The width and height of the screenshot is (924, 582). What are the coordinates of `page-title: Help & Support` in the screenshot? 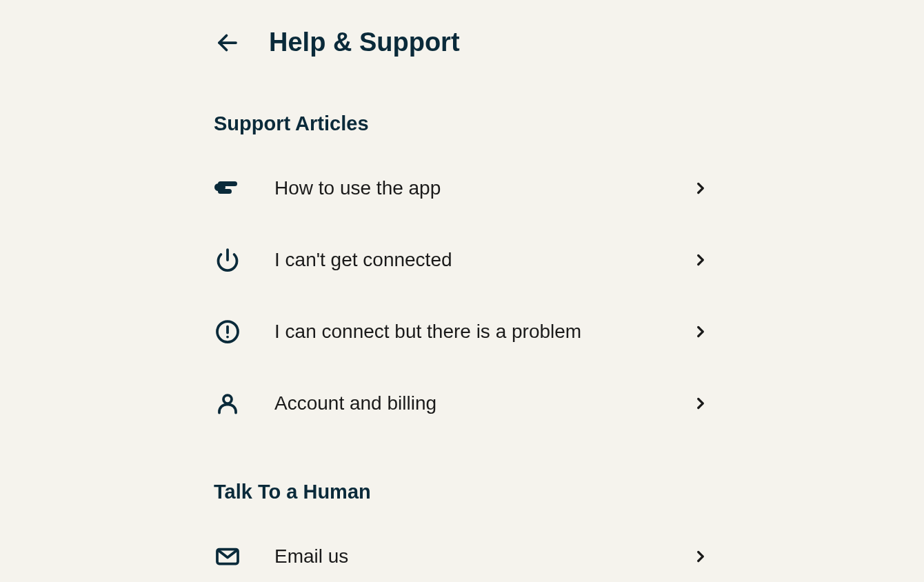 It's located at (364, 43).